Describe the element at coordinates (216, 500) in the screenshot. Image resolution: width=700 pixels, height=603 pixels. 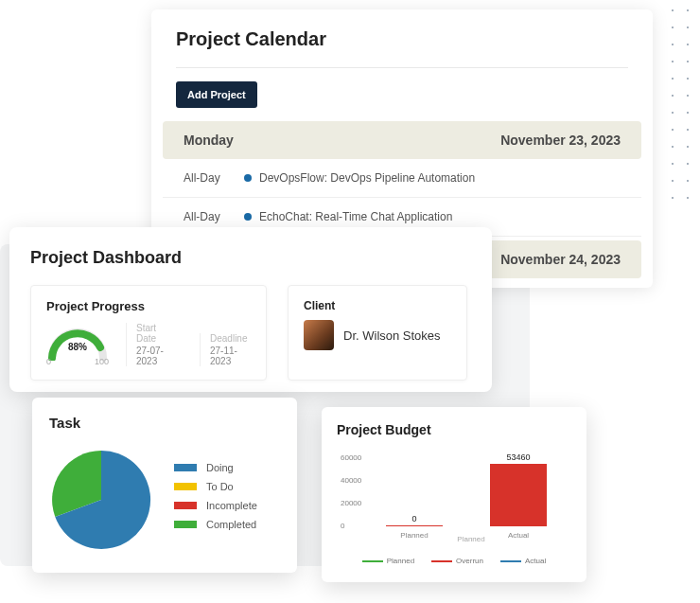
I see `task-legend: Doing To Do Incomplete Completed` at that location.